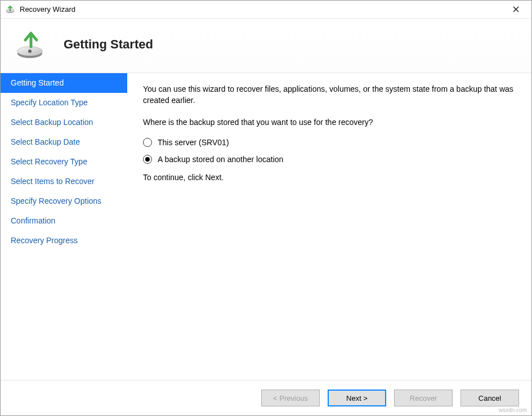 Image resolution: width=532 pixels, height=416 pixels. Describe the element at coordinates (266, 397) in the screenshot. I see `wizard-footer: < Previous Next > Recover Cancel` at that location.